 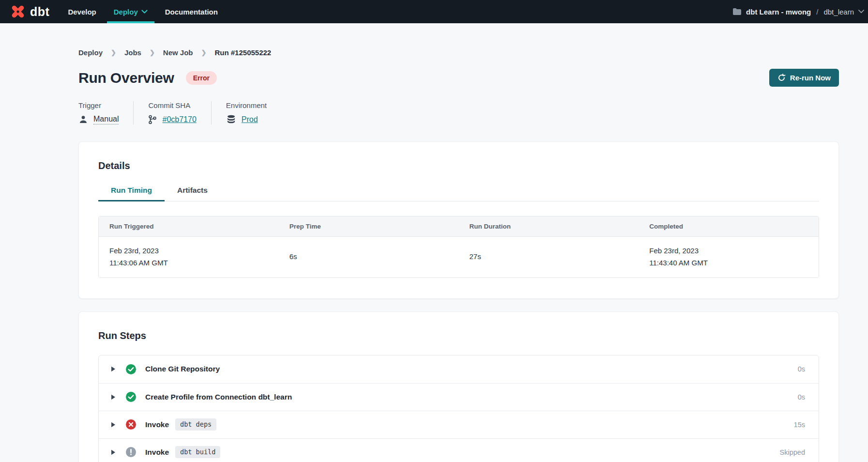 What do you see at coordinates (126, 12) in the screenshot?
I see `nav-item-label: Deploy` at bounding box center [126, 12].